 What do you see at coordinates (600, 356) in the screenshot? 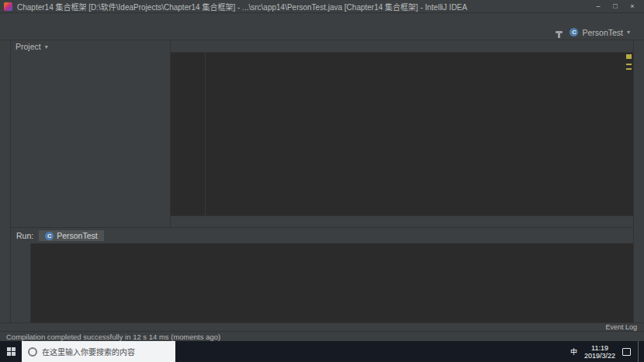
I see `clock-date: 2019/3/22` at bounding box center [600, 356].